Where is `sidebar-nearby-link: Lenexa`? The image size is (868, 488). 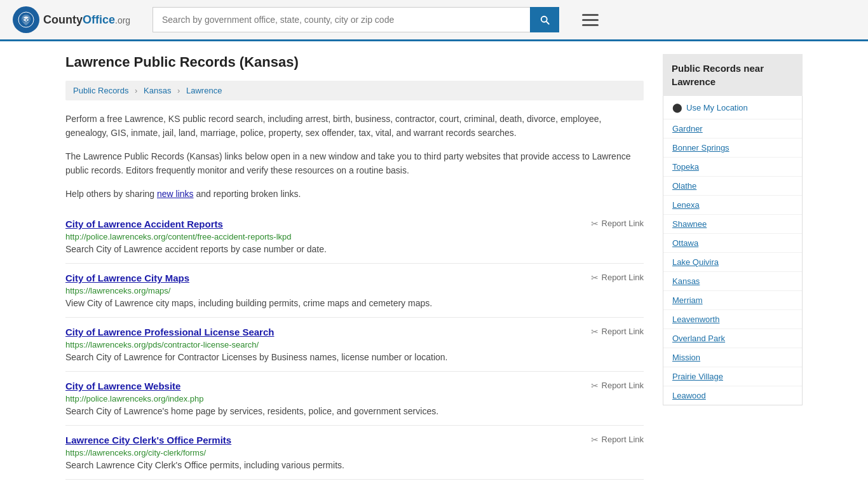
sidebar-nearby-link: Lenexa is located at coordinates (733, 205).